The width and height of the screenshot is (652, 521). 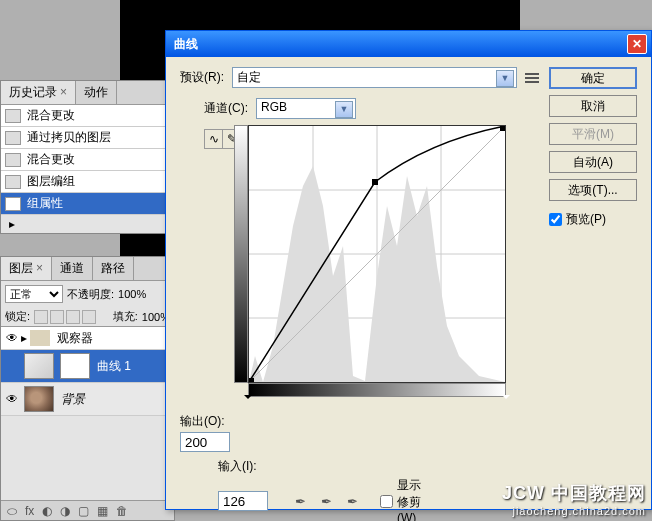 I want to click on dialog-title: 曲线, so click(x=184, y=44).